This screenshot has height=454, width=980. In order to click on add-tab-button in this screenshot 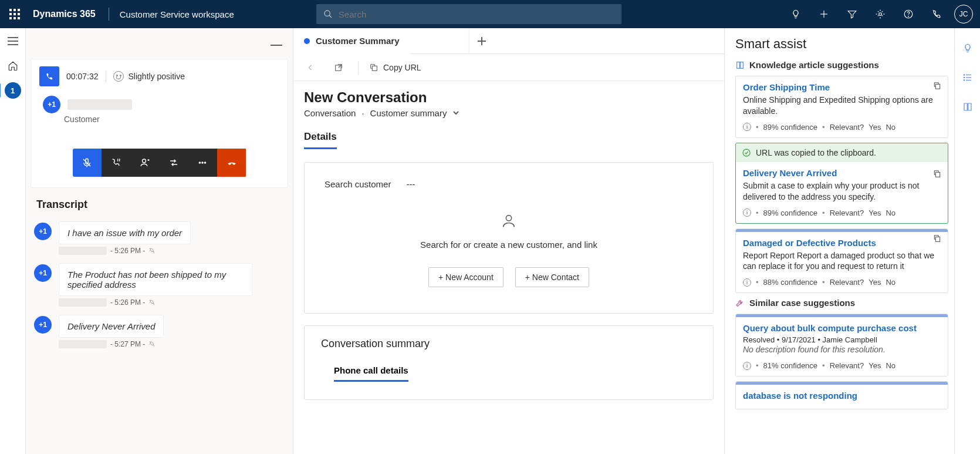, I will do `click(482, 41)`.